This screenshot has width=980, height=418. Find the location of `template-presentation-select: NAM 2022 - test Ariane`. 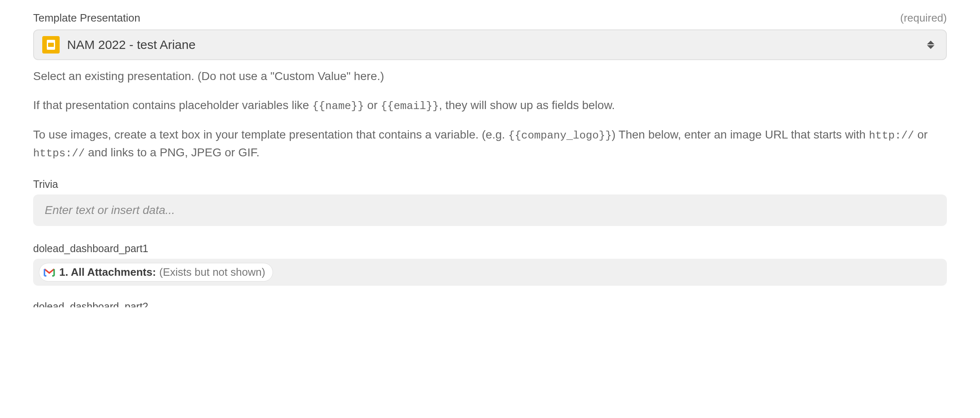

template-presentation-select: NAM 2022 - test Ariane is located at coordinates (490, 45).